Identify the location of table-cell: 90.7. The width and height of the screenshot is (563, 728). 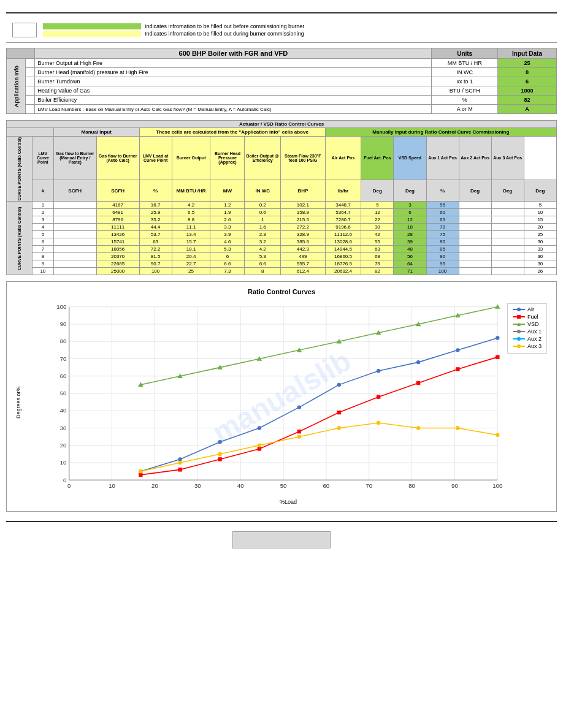
(156, 264).